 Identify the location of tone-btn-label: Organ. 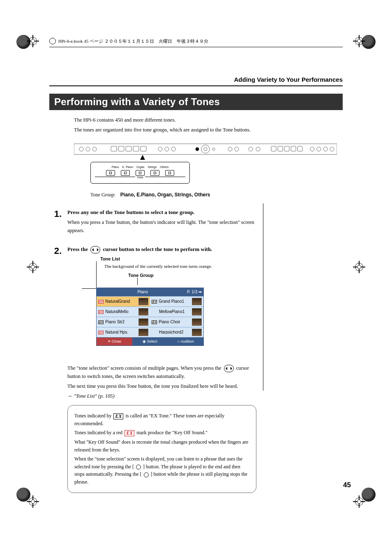
(141, 167).